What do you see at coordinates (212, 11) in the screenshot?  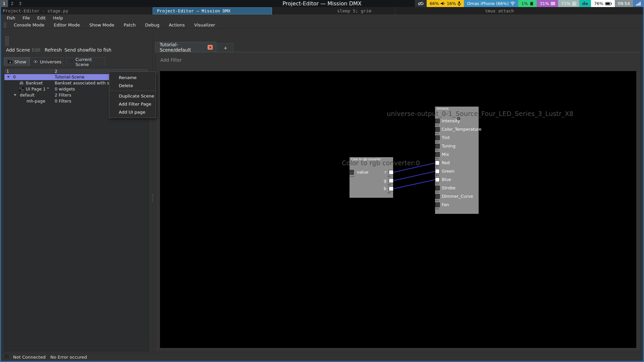 I see `tmux-active-window: Project-Editor — Mission DMX` at bounding box center [212, 11].